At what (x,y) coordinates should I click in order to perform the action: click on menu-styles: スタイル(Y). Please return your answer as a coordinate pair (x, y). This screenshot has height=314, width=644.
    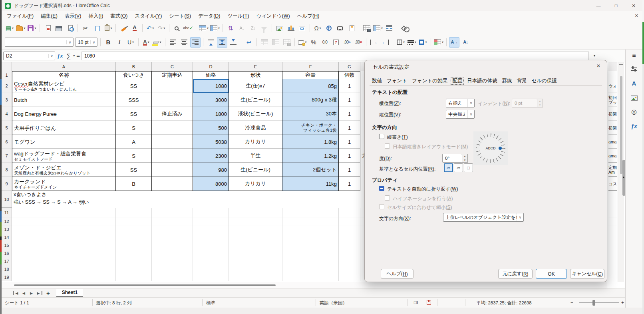
    Looking at the image, I should click on (148, 16).